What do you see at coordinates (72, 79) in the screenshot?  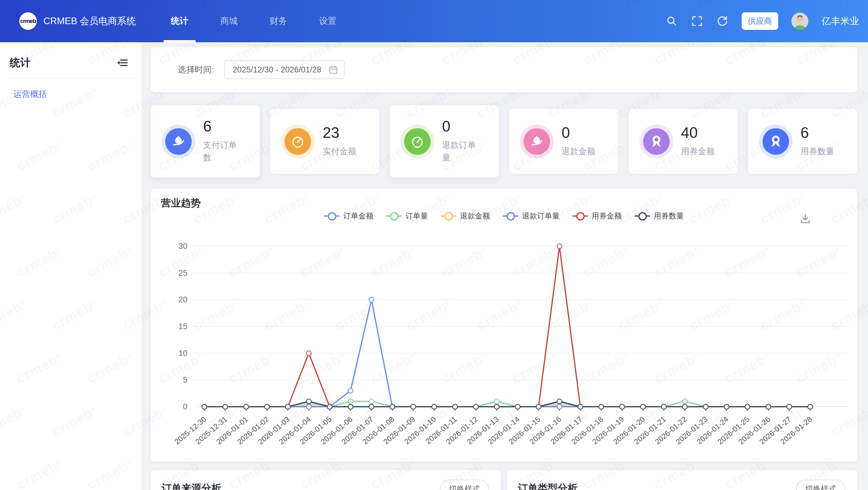 I see `divider` at bounding box center [72, 79].